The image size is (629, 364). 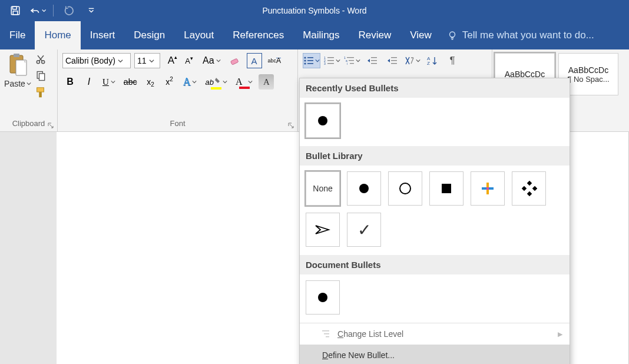 What do you see at coordinates (244, 82) in the screenshot?
I see `font-color-button: A` at bounding box center [244, 82].